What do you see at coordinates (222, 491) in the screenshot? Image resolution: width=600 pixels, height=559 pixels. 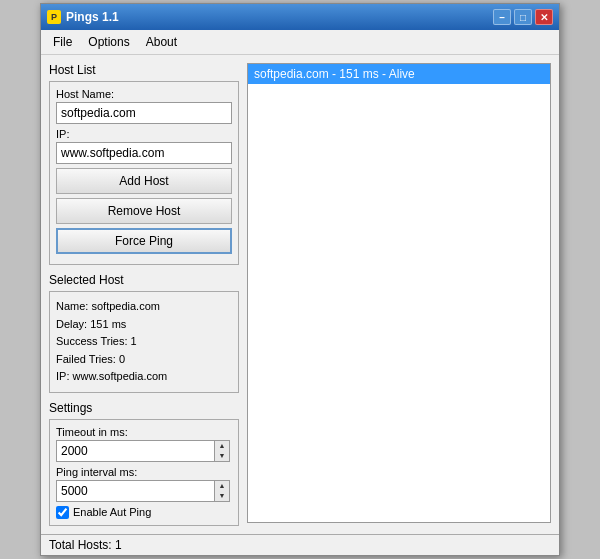 I see `ping-interval-spin-arrows: ▲ ▼` at bounding box center [222, 491].